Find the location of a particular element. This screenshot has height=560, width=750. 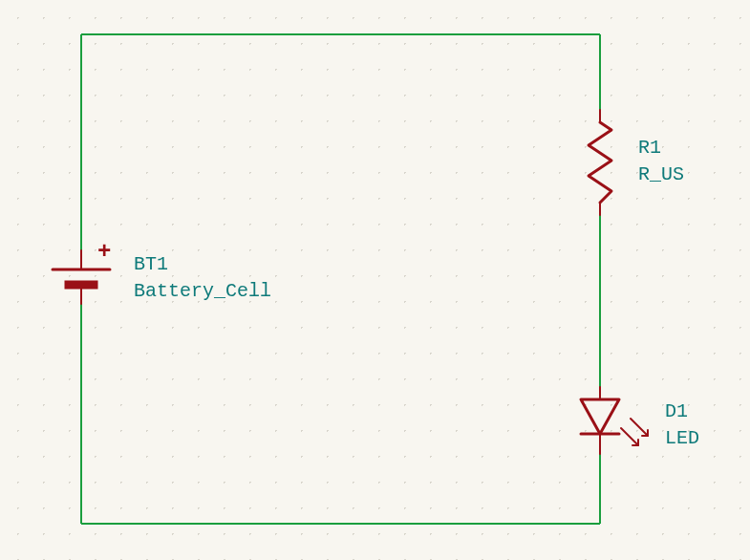

battery-plus-sign: + is located at coordinates (104, 252).